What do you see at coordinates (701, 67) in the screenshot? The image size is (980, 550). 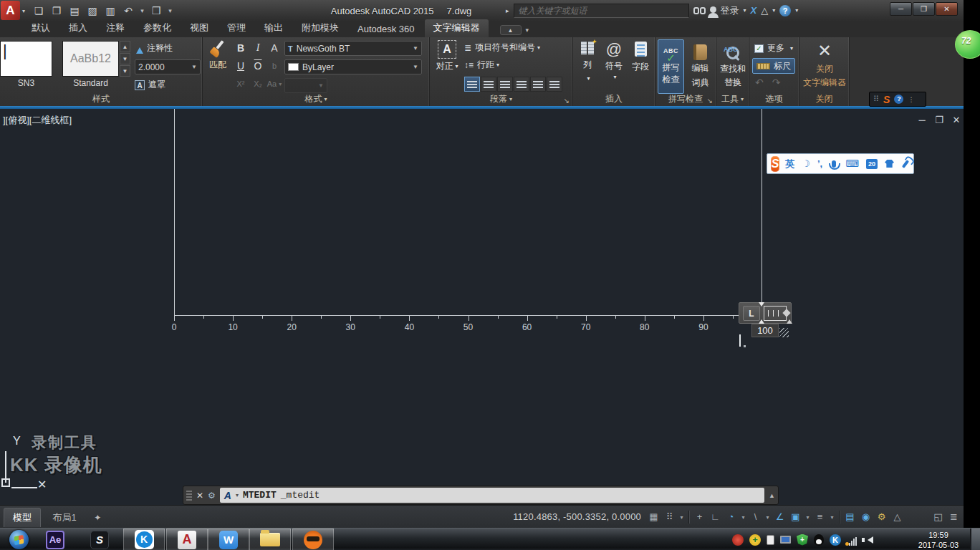 I see `edit-dictionaries-button: 编辑 词典` at bounding box center [701, 67].